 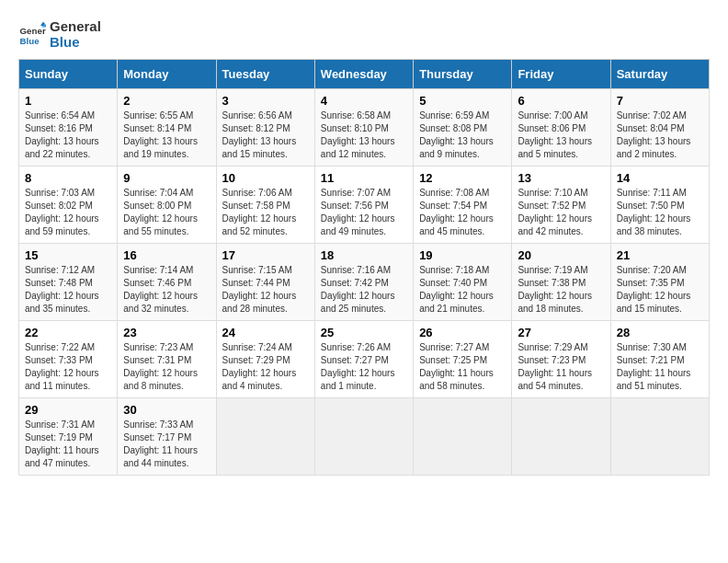 What do you see at coordinates (364, 135) in the screenshot?
I see `day-info: Sunrise: 6:58 AM Sunset: 8:10 PM Dayligh…` at bounding box center [364, 135].